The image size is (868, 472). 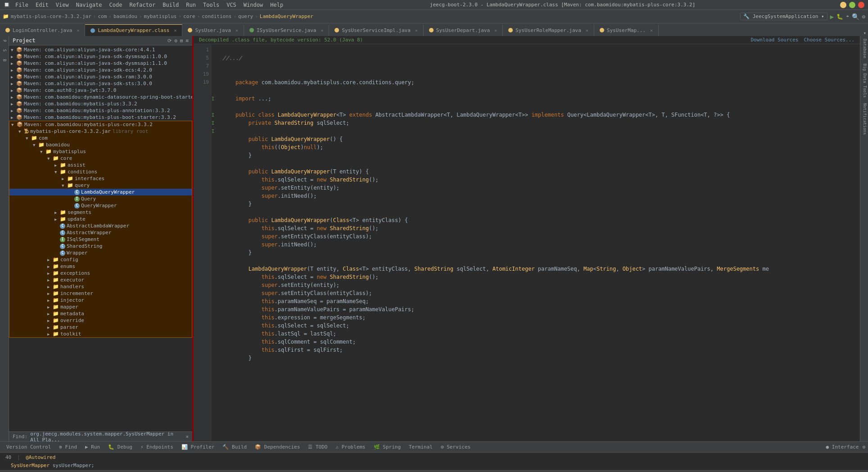 What do you see at coordinates (420, 447) in the screenshot?
I see `tab-terminal: Terminal` at bounding box center [420, 447].